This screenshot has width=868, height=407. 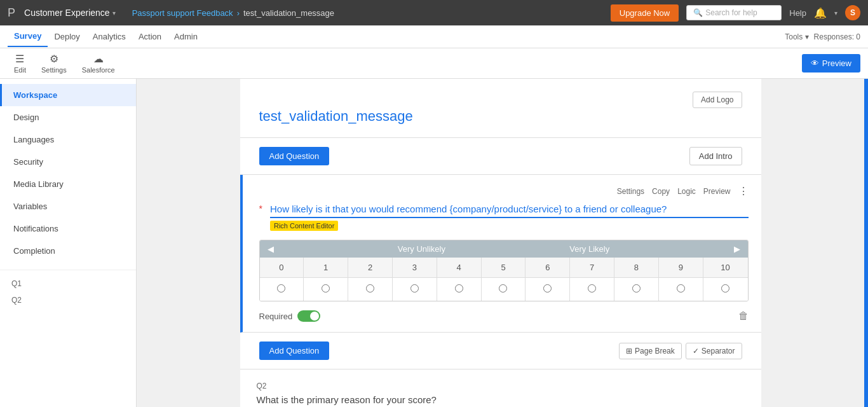 What do you see at coordinates (309, 316) in the screenshot?
I see `required-toggle` at bounding box center [309, 316].